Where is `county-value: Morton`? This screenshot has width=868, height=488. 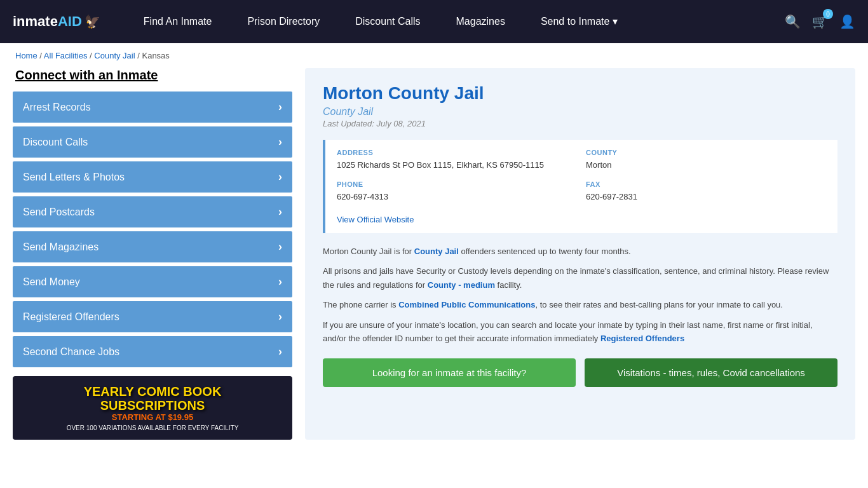 county-value: Morton is located at coordinates (706, 165).